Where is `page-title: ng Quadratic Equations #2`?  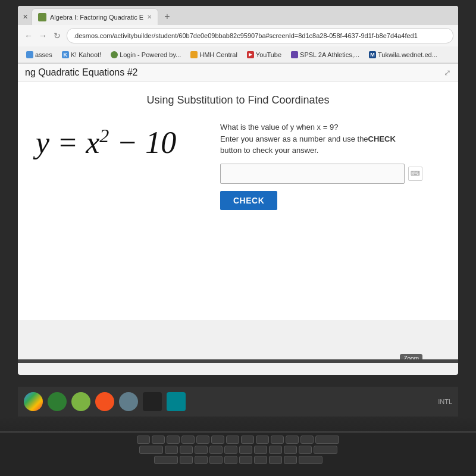 page-title: ng Quadratic Equations #2 is located at coordinates (81, 73).